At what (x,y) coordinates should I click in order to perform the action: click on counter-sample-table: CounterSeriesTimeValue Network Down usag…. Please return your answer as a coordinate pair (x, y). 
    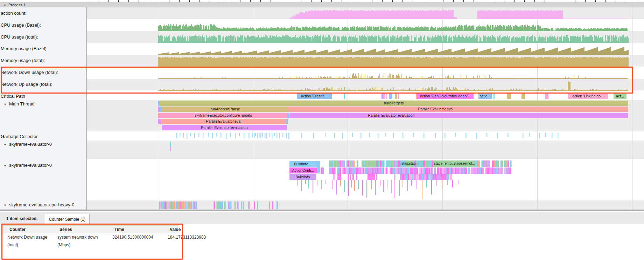
    Looking at the image, I should click on (322, 242).